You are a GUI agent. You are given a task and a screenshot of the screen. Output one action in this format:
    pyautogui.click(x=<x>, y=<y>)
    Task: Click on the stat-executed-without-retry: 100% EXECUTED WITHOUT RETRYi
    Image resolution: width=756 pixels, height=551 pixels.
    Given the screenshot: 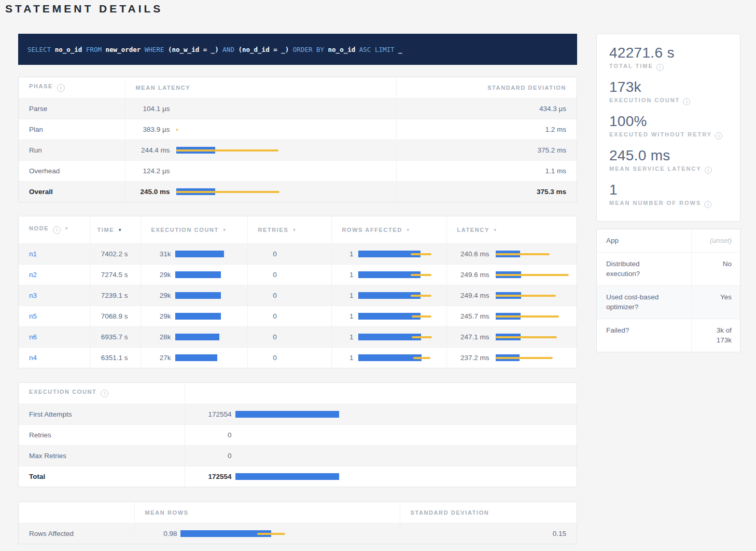 What is the action you would take?
    pyautogui.click(x=668, y=127)
    